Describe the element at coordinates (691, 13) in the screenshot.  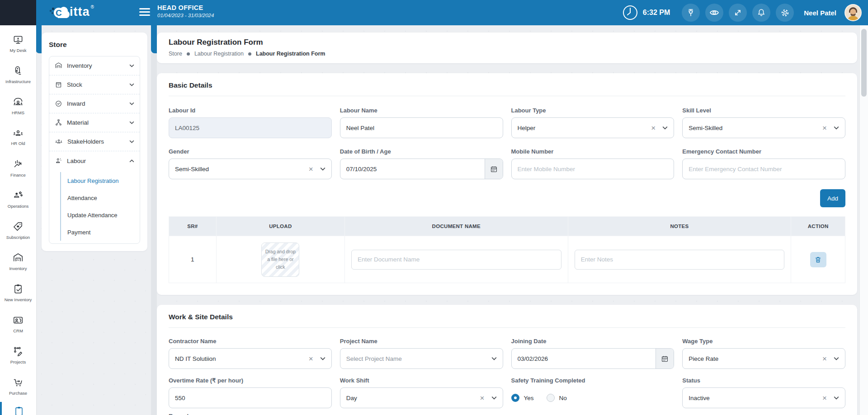
I see `pin-icon` at that location.